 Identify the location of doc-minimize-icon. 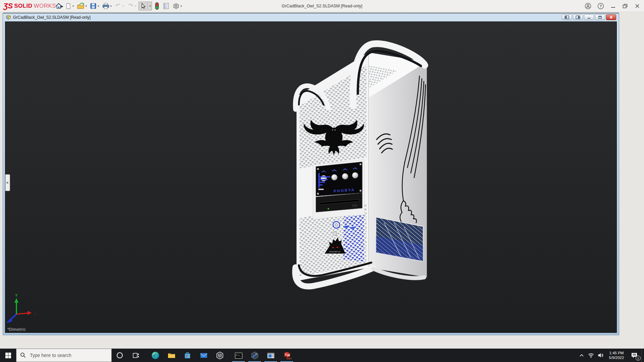
(589, 17).